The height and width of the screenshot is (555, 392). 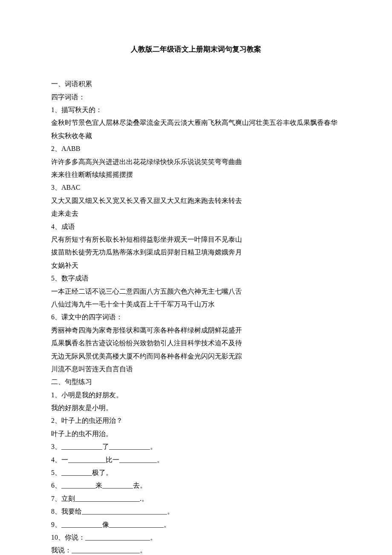 What do you see at coordinates (196, 343) in the screenshot?
I see `body-line: 瓜果飘香名胜古迹议论纷纷兴致勃勃引人注目科学技术迫不及待` at bounding box center [196, 343].